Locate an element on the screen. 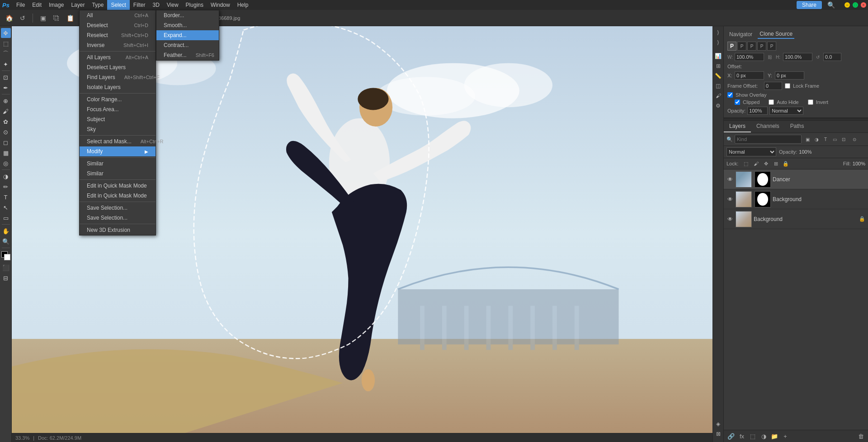  menu-similar: Similar is located at coordinates (118, 174).